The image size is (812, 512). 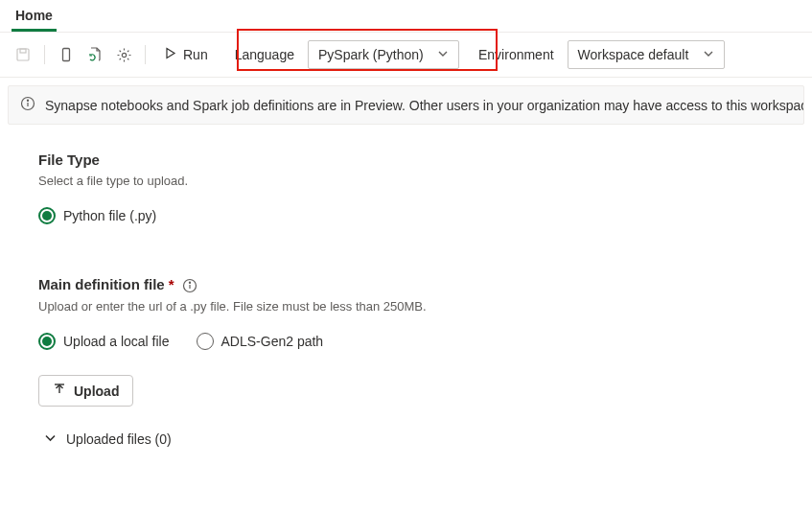 I want to click on preview-info-banner: Synapse notebooks and Spark job definiti…, so click(x=406, y=105).